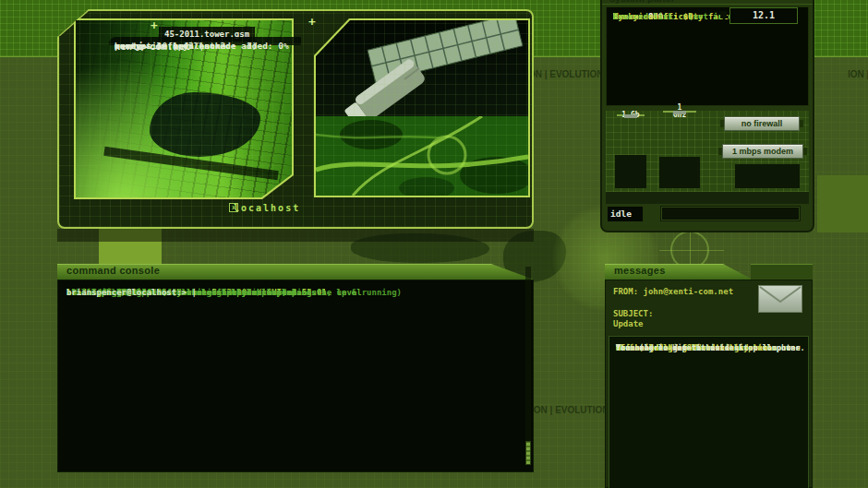 The image size is (868, 488). I want to click on satellite-photo-frame, so click(422, 108).